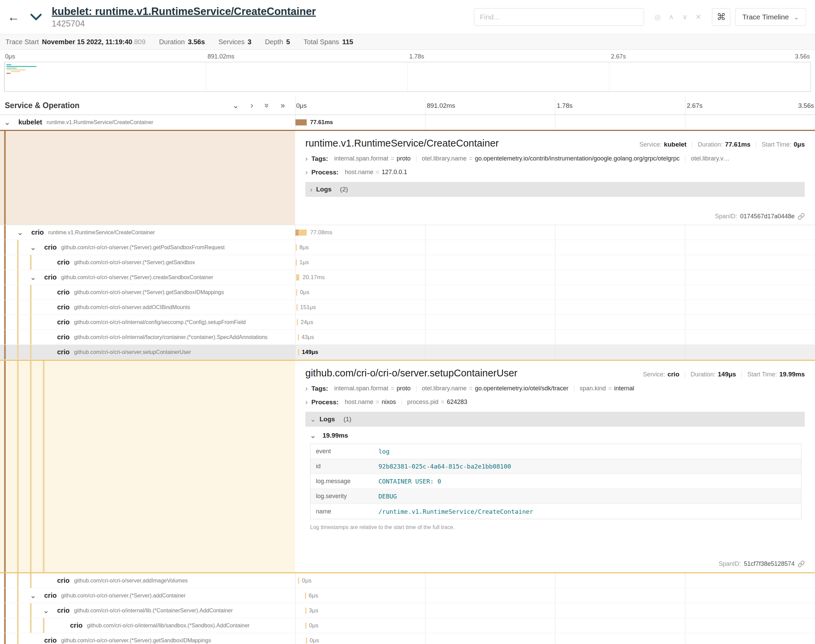  What do you see at coordinates (671, 17) in the screenshot?
I see `prev-match-icon: ∧` at bounding box center [671, 17].